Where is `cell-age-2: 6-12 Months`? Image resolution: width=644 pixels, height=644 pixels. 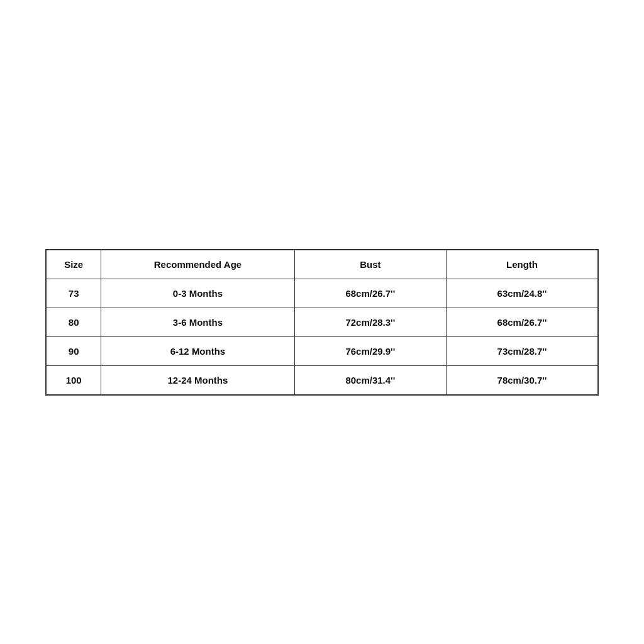 cell-age-2: 6-12 Months is located at coordinates (197, 351).